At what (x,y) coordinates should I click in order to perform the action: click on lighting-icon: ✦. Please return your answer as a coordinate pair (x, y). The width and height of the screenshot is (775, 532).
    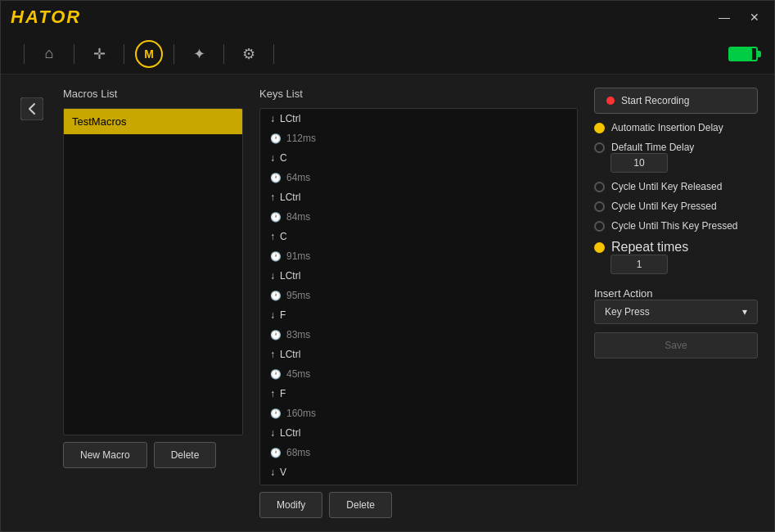
    Looking at the image, I should click on (200, 54).